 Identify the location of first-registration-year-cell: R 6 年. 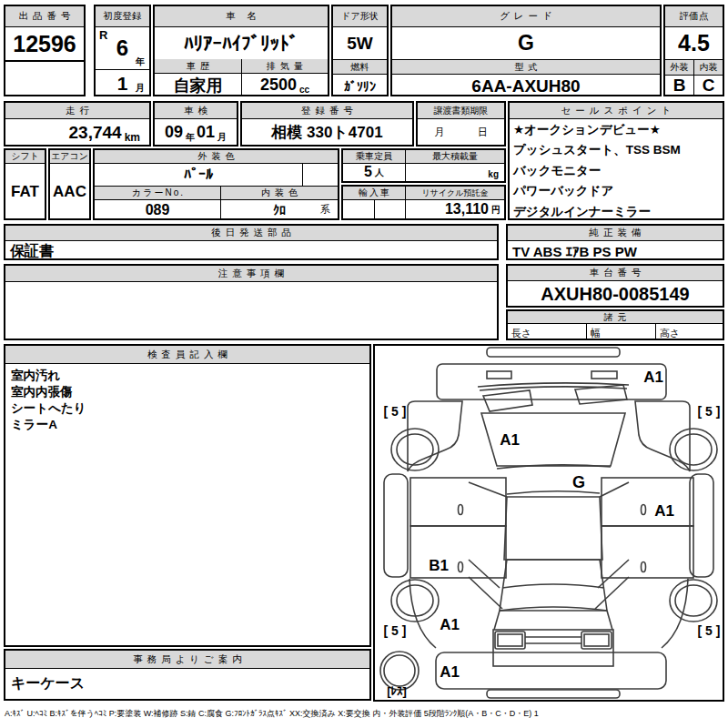
(122, 48).